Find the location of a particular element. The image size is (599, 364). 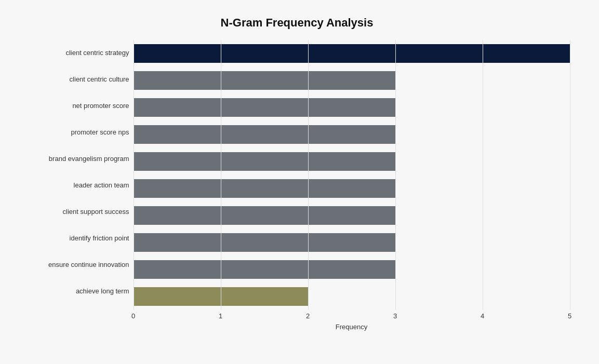

x-axis: 012345 Frequency is located at coordinates (352, 320).